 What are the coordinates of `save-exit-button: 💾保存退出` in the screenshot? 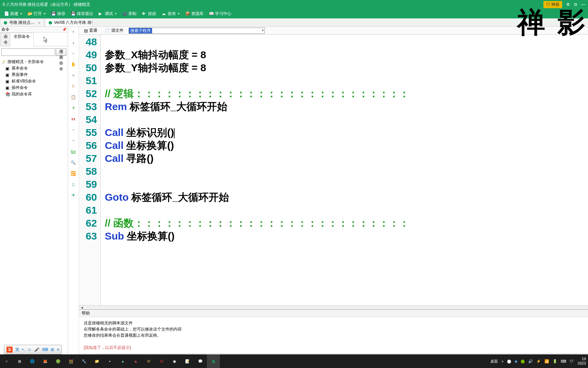 It's located at (82, 14).